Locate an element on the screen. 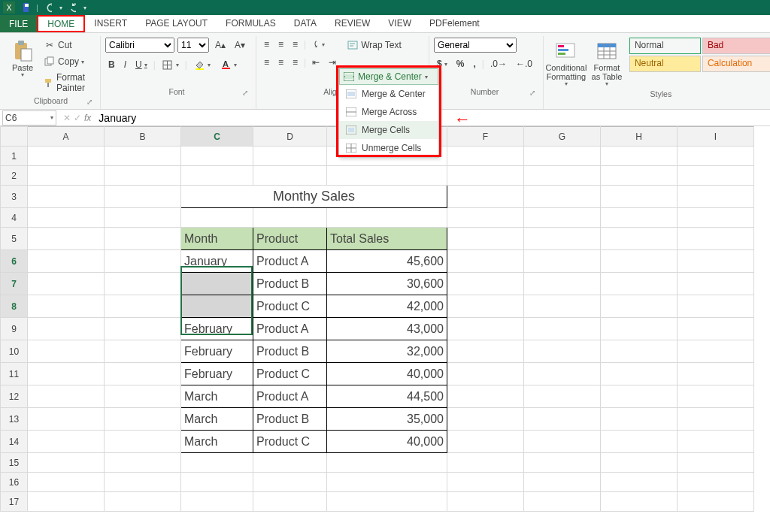  table-header: Total Sales is located at coordinates (387, 239).